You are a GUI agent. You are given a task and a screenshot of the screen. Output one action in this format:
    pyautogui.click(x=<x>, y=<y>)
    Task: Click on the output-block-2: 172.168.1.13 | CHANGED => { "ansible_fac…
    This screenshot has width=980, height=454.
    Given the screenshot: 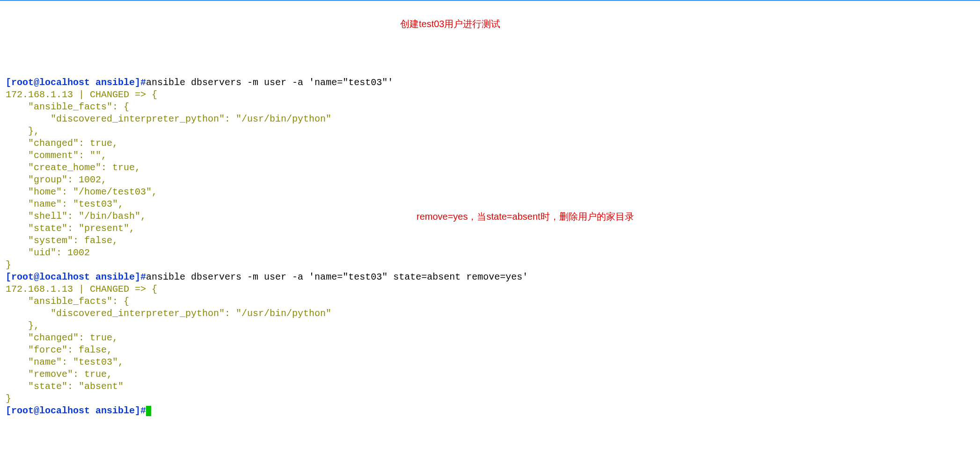 What is the action you would take?
    pyautogui.click(x=168, y=344)
    